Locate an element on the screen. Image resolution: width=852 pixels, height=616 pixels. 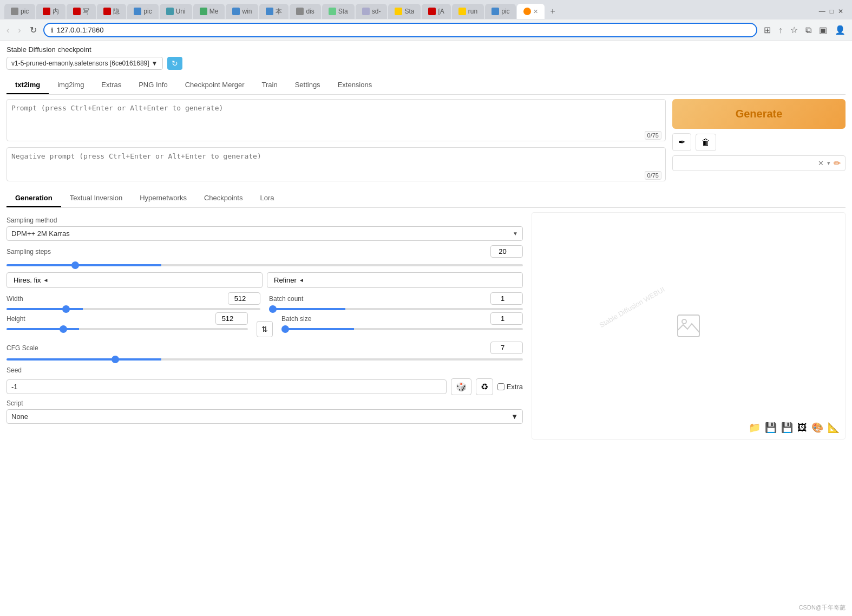
cfg-scale-header: CFG Scale is located at coordinates (265, 348).